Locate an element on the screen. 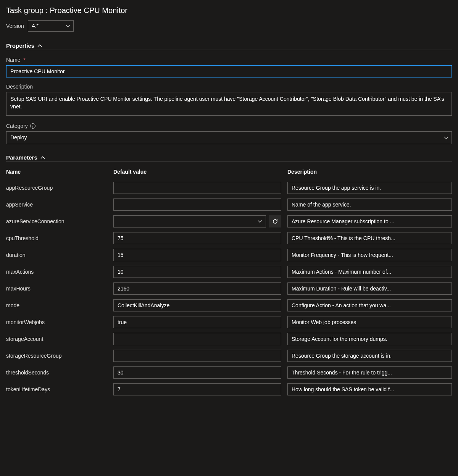 This screenshot has height=476, width=458. param-name: appResourceGroup is located at coordinates (56, 188).